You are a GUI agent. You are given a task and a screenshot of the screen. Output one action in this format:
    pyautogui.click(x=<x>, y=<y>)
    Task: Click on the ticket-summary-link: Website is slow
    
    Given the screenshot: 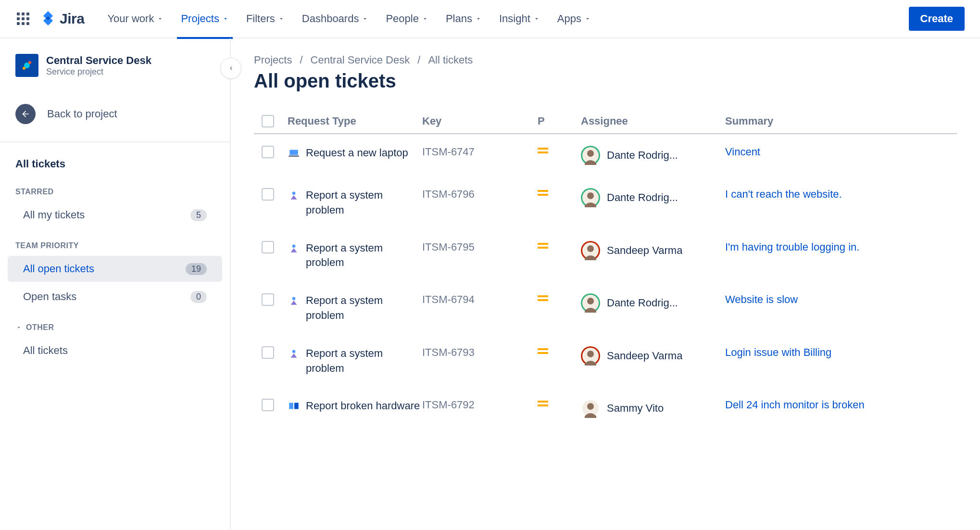 What is the action you would take?
    pyautogui.click(x=762, y=299)
    